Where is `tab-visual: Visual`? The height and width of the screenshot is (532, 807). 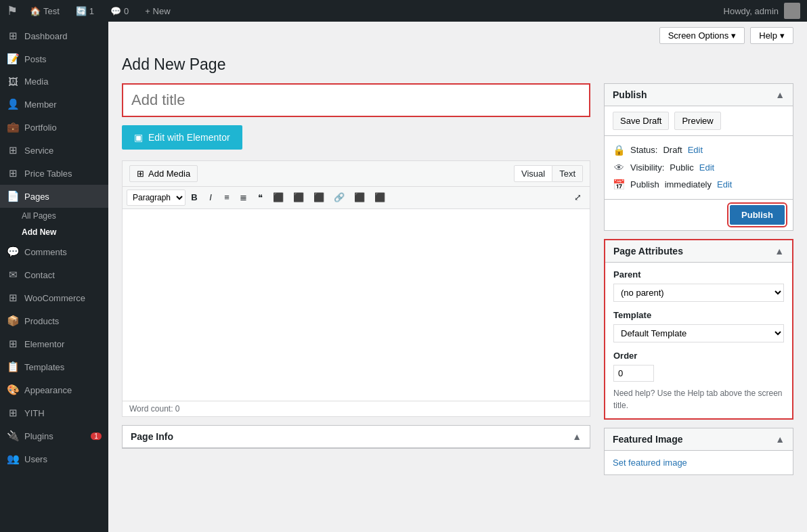 tab-visual: Visual is located at coordinates (533, 173).